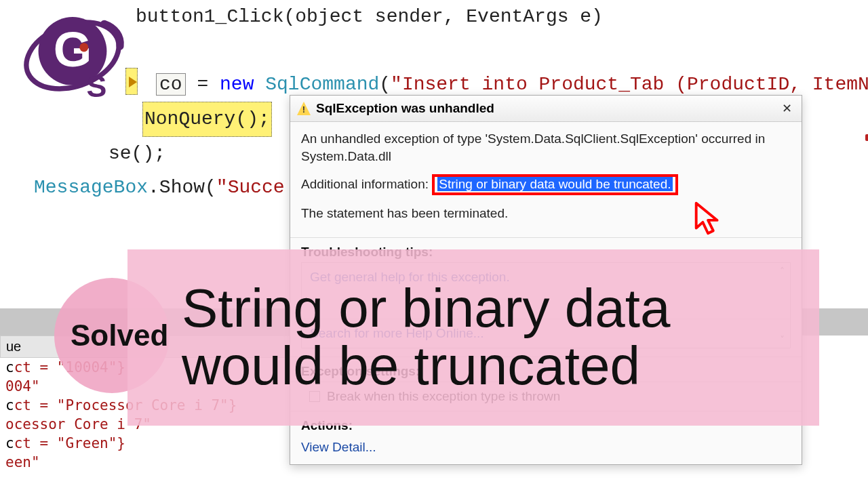 This screenshot has width=868, height=488. Describe the element at coordinates (251, 187) in the screenshot. I see `string-literal: "Succe` at that location.